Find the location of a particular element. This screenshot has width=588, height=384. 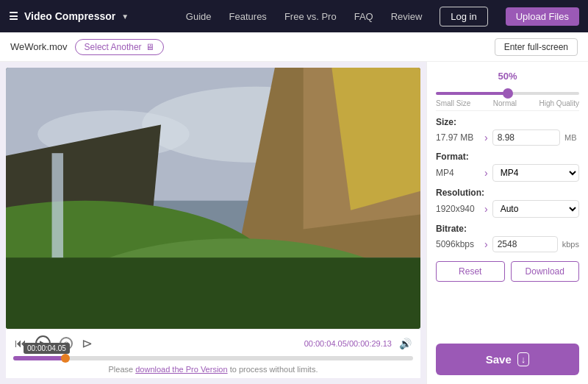

size-input is located at coordinates (526, 138).